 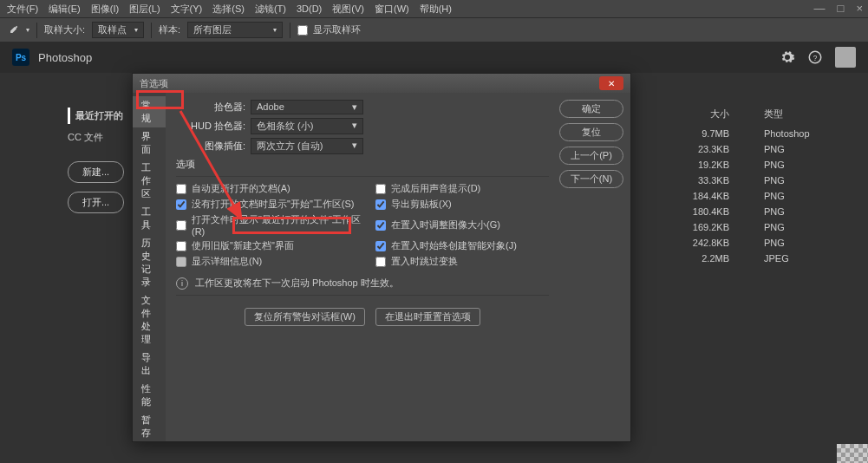 What do you see at coordinates (95, 165) in the screenshot?
I see `home-panel: 最近打开的 CC 文件 新建... 打开...` at bounding box center [95, 165].